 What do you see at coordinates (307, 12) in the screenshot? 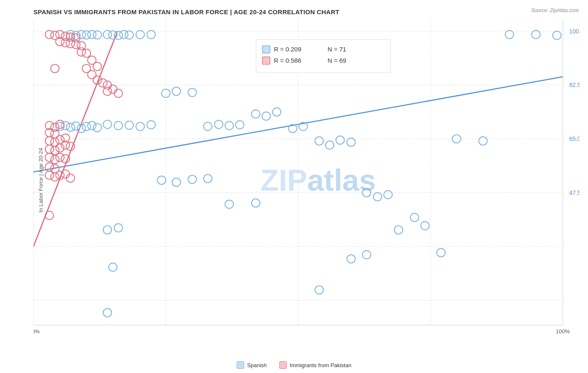
I see `chart-title: SPANISH VS IMMIGRANTS FROM PAKISTAN IN L…` at bounding box center [307, 12].